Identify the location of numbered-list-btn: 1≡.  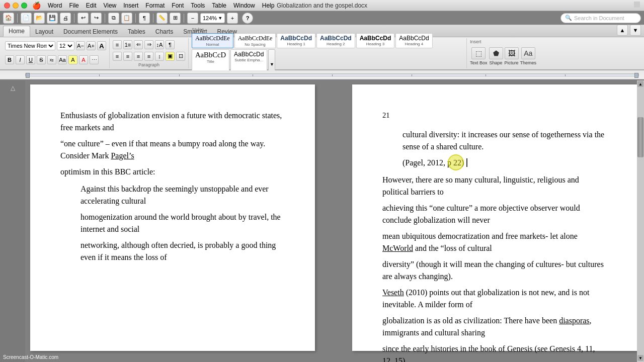
(128, 45).